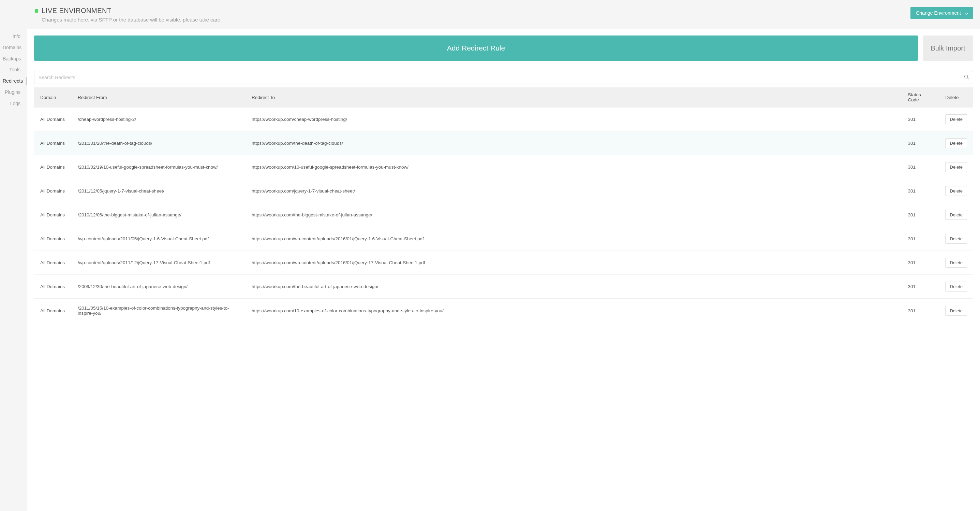  What do you see at coordinates (942, 13) in the screenshot?
I see `change-environment-button: Change Environment` at bounding box center [942, 13].